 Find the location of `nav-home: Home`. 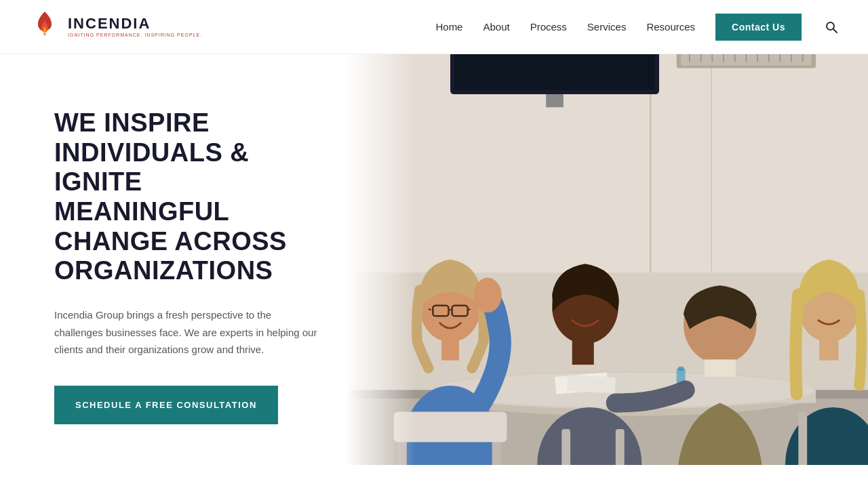

nav-home: Home is located at coordinates (449, 27).